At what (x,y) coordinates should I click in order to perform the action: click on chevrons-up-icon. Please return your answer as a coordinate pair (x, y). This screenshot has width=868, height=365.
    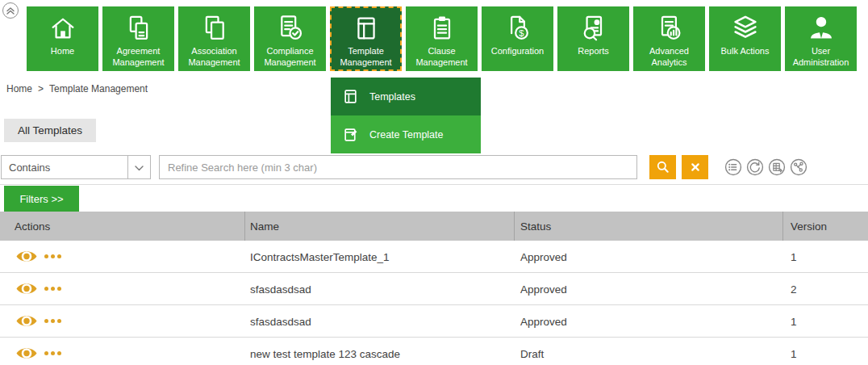
    Looking at the image, I should click on (10, 10).